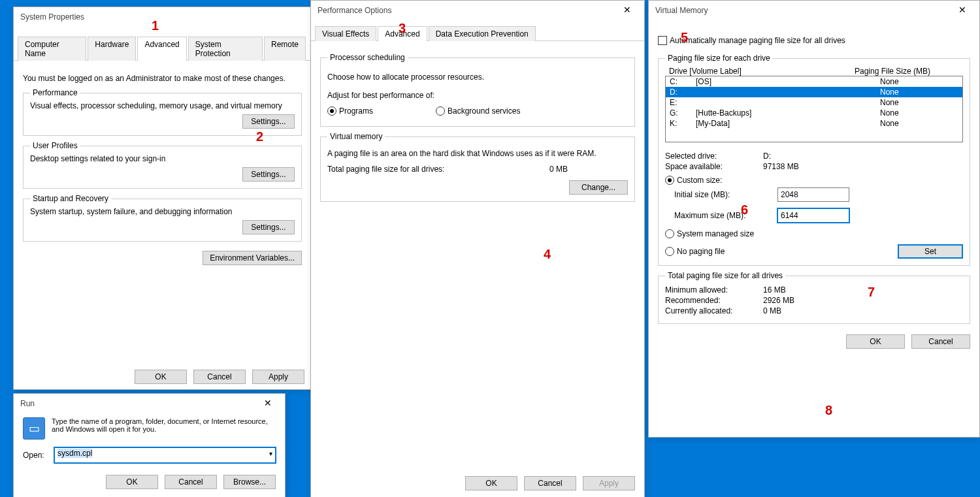  What do you see at coordinates (71, 199) in the screenshot?
I see `startup-recovery-legend: Startup and Recovery` at bounding box center [71, 199].